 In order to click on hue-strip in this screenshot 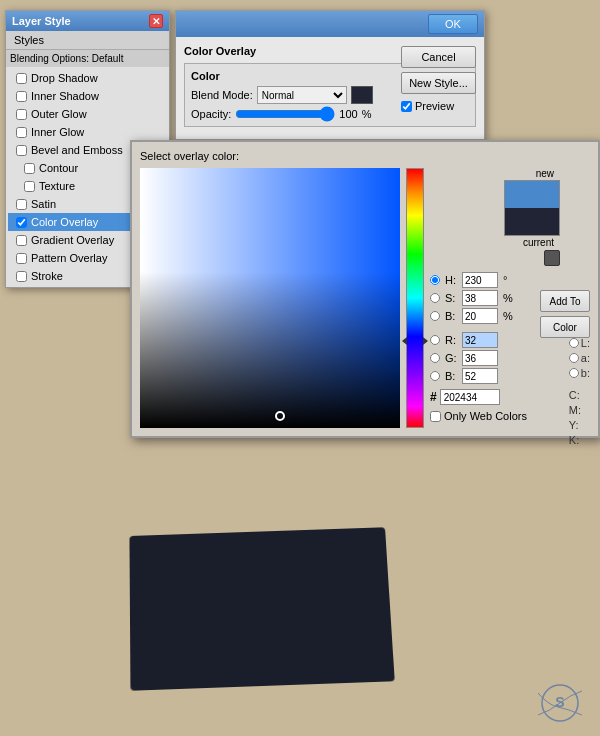, I will do `click(415, 298)`.